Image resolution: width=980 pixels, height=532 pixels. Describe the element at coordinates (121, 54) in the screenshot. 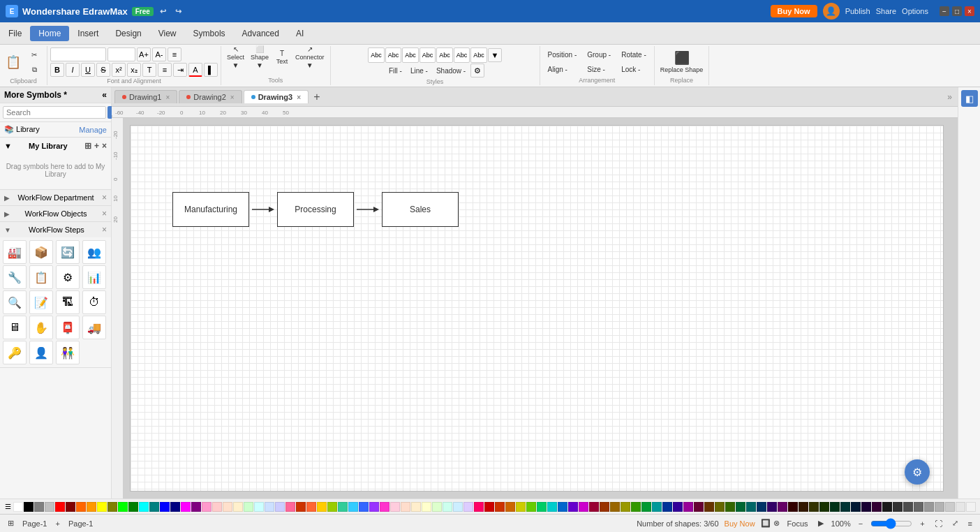

I see `font-size-input: 12` at that location.